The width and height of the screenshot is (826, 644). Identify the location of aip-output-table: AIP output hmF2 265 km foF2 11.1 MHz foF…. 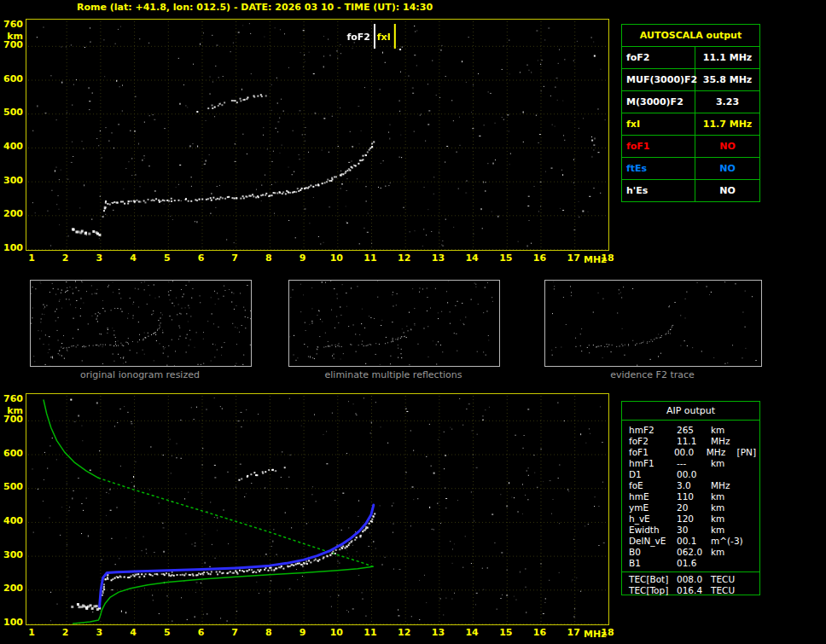
(691, 498).